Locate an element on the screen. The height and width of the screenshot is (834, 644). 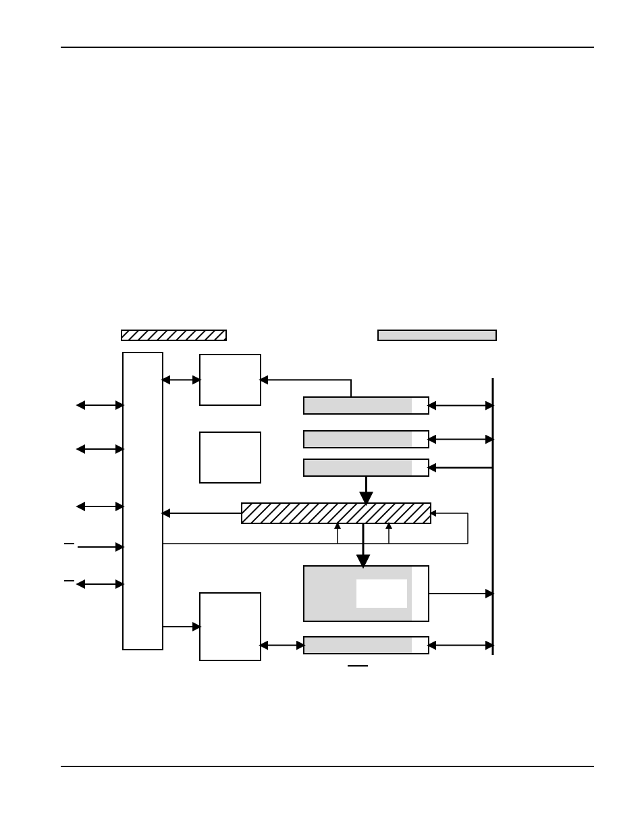
small-block-bottom is located at coordinates (230, 627).